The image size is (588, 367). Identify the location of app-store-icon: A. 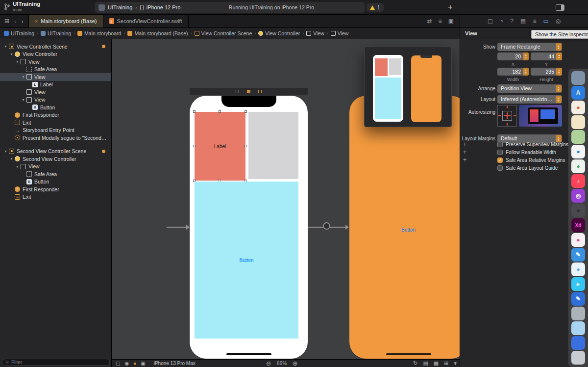
(578, 93).